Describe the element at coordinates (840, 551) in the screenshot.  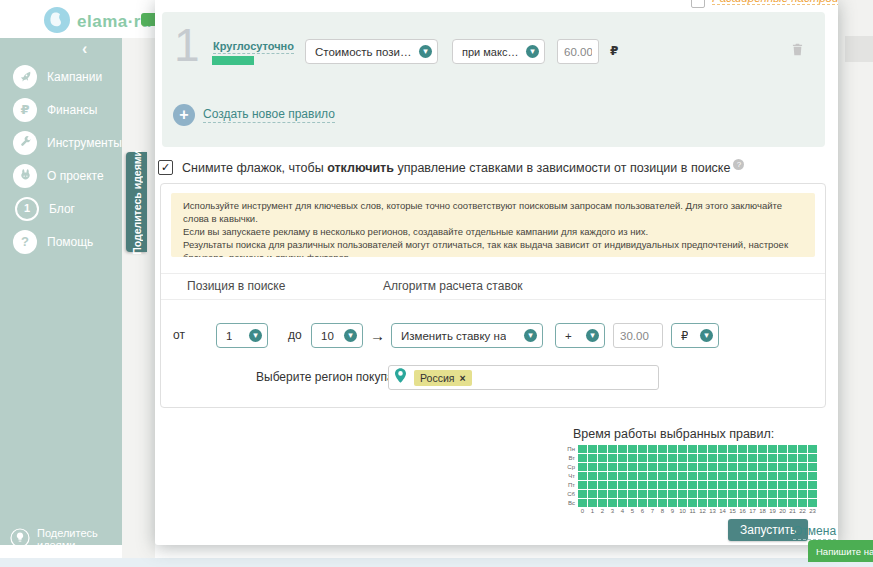
I see `chat-widget: Напишите нам, мы` at that location.